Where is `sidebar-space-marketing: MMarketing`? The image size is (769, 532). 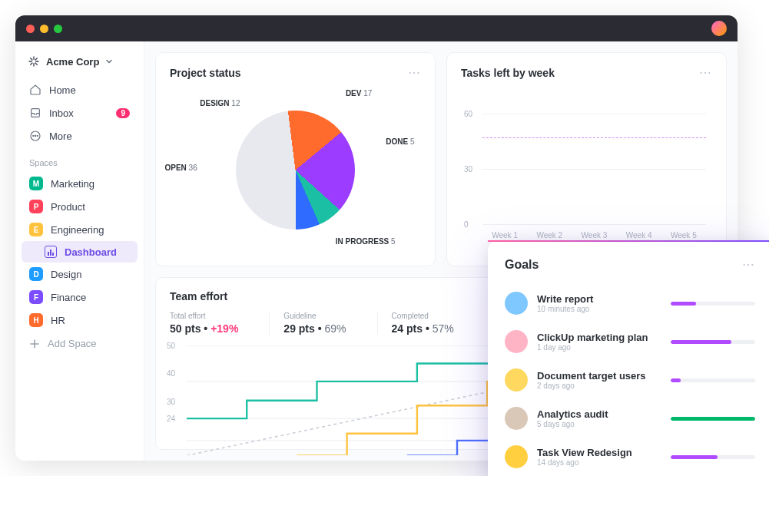 sidebar-space-marketing: MMarketing is located at coordinates (80, 183).